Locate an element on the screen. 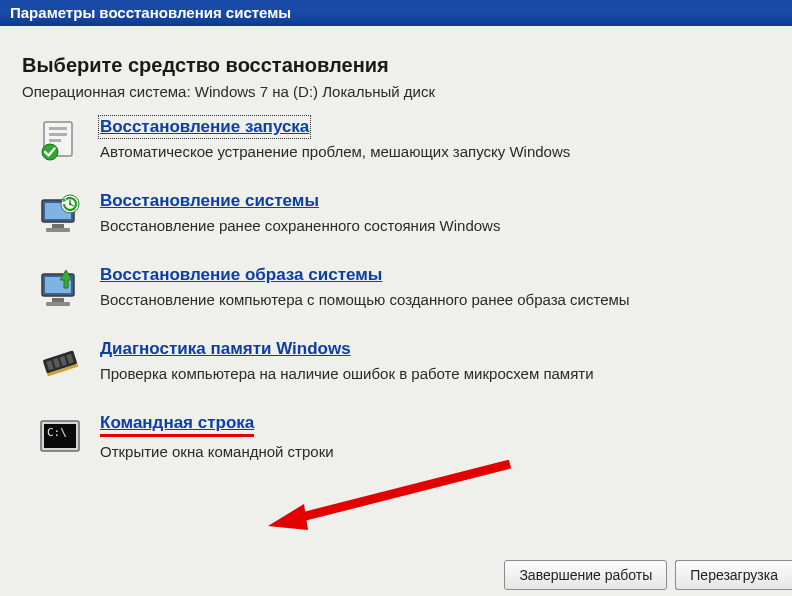 This screenshot has width=792, height=596. svg-text: C:\ is located at coordinates (57, 432).